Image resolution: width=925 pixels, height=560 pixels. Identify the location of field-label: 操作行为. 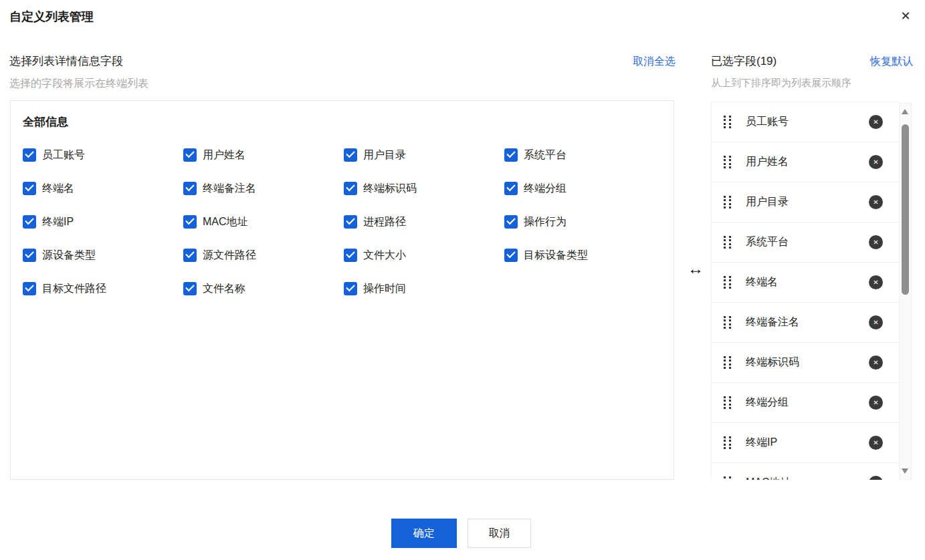
(545, 222).